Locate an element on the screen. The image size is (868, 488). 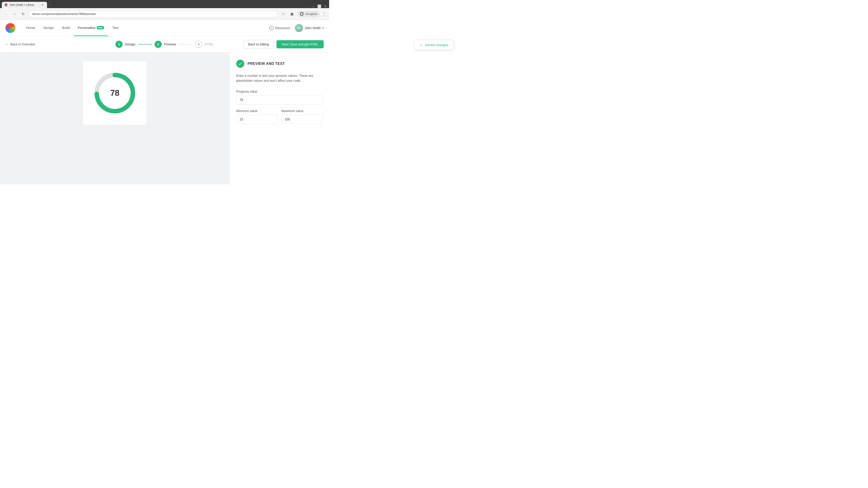
address-bar-row: ← → ↻ litmus.com/personalize/documents/7… is located at coordinates (164, 14).